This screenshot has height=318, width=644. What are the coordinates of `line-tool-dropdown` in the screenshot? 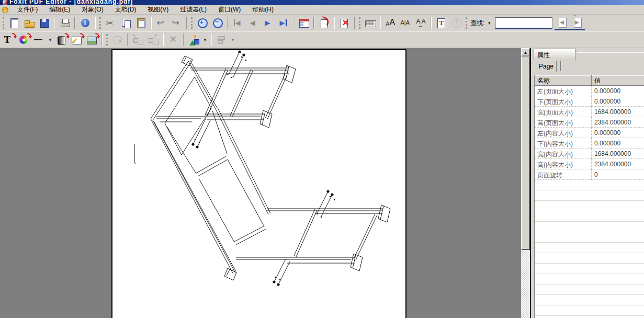 It's located at (50, 40).